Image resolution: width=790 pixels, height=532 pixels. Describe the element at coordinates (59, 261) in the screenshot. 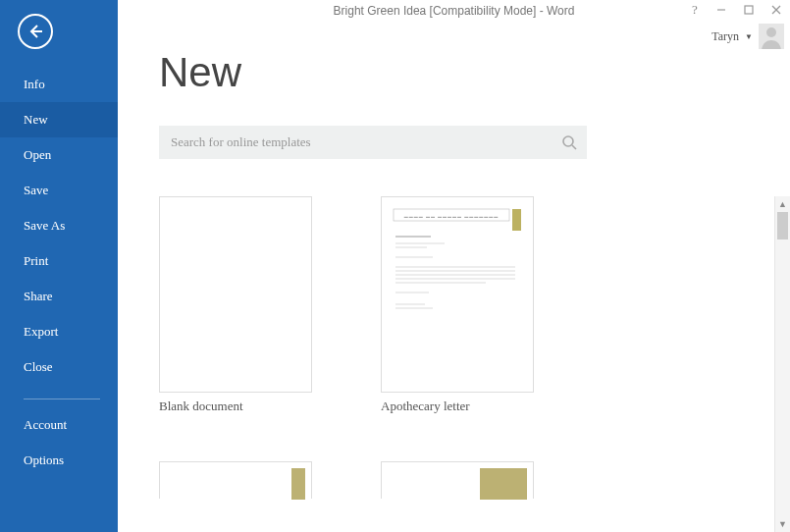

I see `nav-print: Print` at that location.